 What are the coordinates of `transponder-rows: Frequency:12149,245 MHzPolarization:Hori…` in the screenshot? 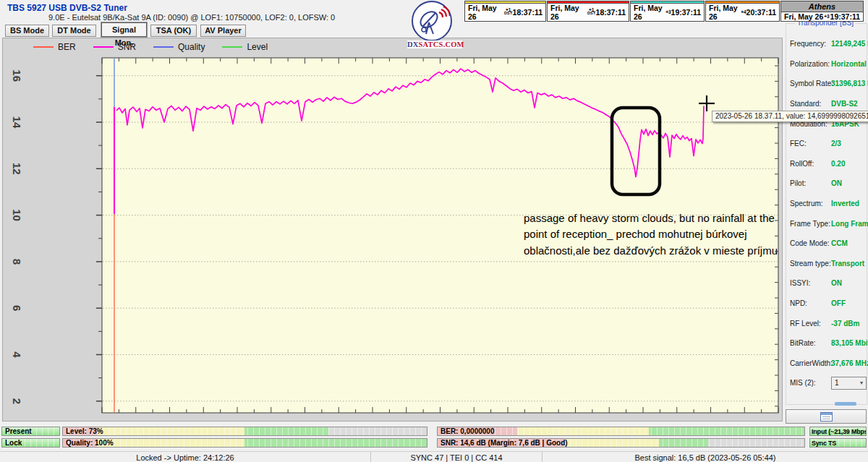 It's located at (826, 214).